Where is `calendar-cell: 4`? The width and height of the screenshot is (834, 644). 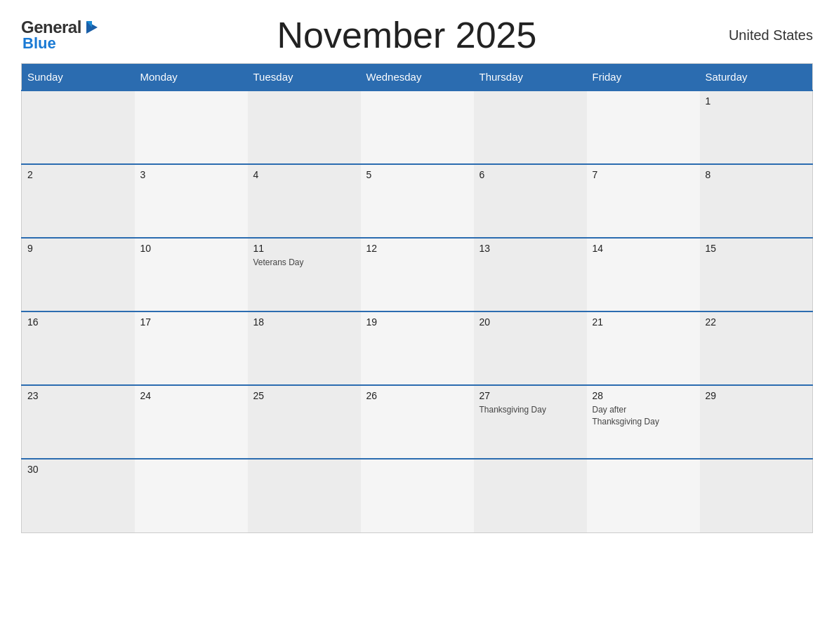 calendar-cell: 4 is located at coordinates (305, 201).